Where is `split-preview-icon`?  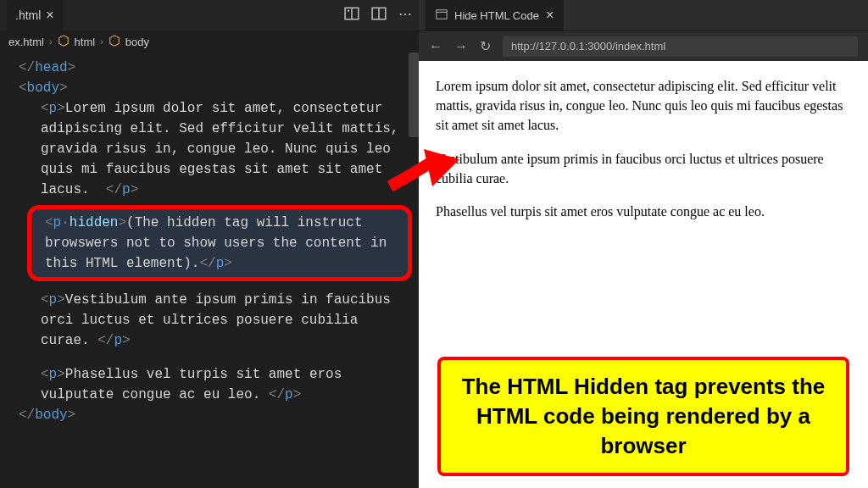
split-preview-icon is located at coordinates (352, 15).